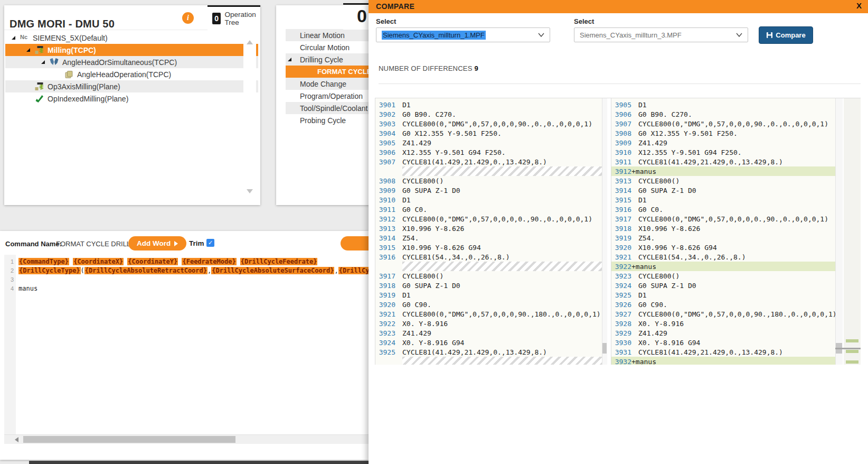 This screenshot has width=868, height=464. Describe the element at coordinates (653, 333) in the screenshot. I see `line-text: Z41.429` at that location.